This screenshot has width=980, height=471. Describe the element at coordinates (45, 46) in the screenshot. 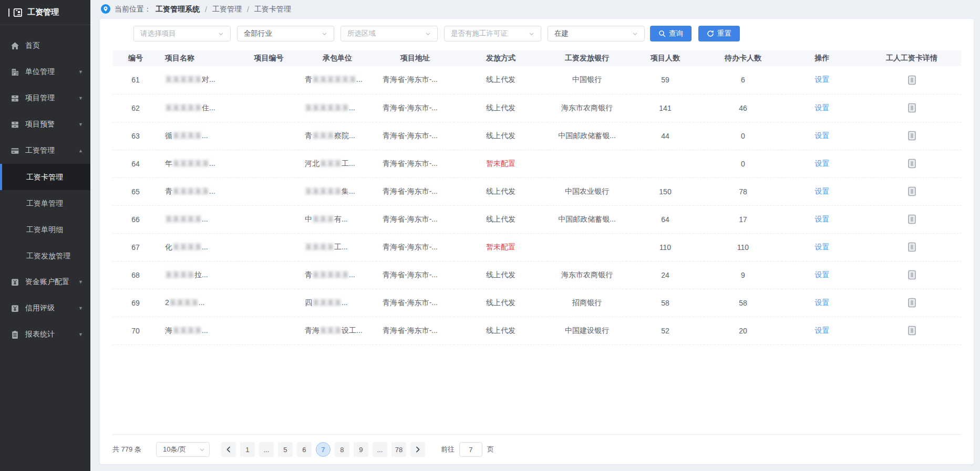

I see `sidebar-item-0: 首页` at that location.